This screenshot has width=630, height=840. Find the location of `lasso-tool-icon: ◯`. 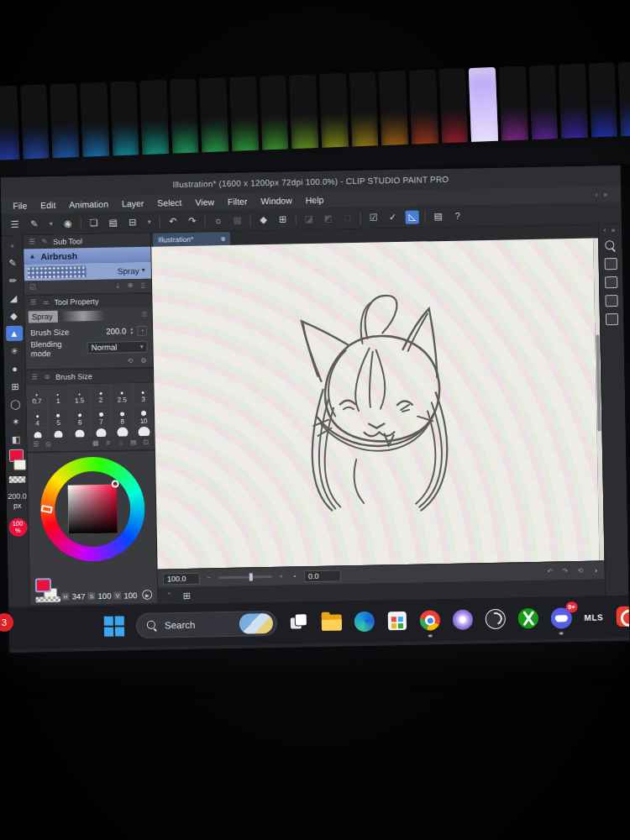

lasso-tool-icon: ◯ is located at coordinates (15, 404).